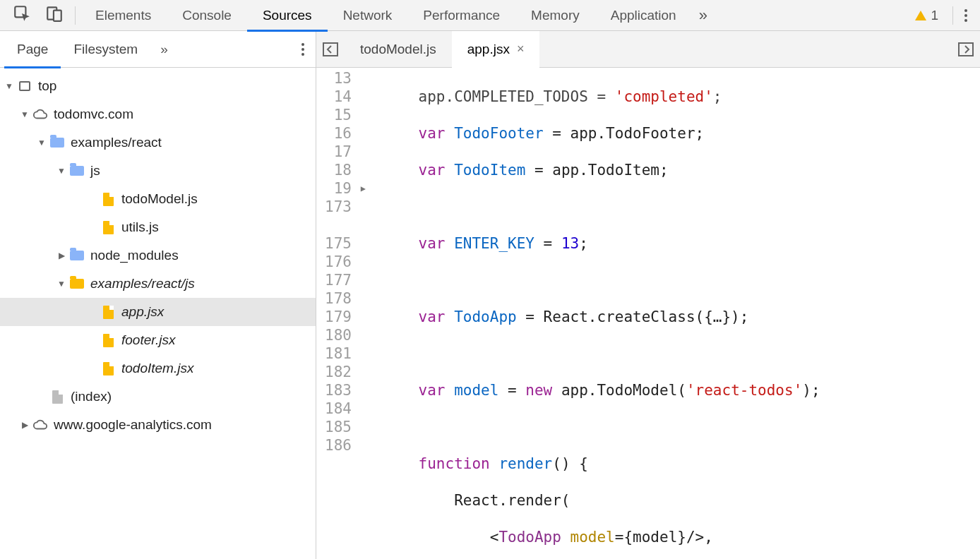  Describe the element at coordinates (158, 171) in the screenshot. I see `tree-folder-js: ▼ js` at that location.